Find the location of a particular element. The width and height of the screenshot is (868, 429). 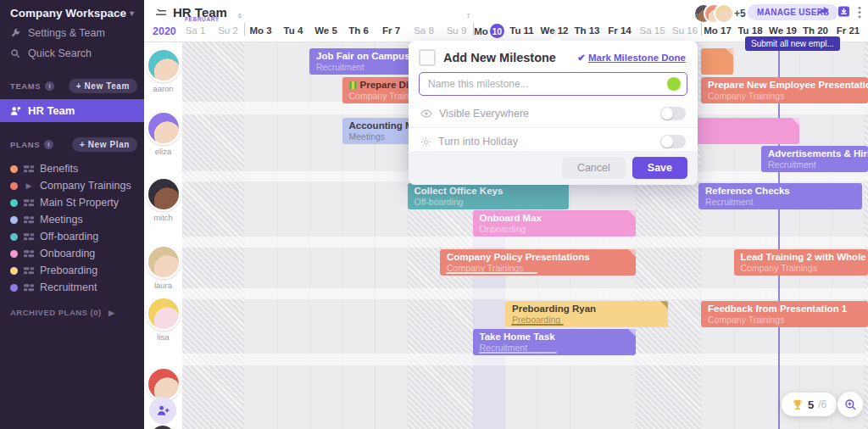

task-bar: Take Home Task Recruitment is located at coordinates (554, 343).